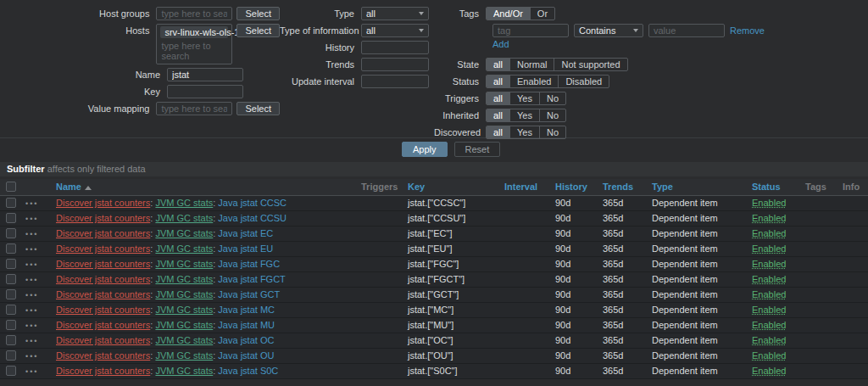  Describe the element at coordinates (249, 294) in the screenshot. I see `item-name-link: Java jstat GCT` at that location.